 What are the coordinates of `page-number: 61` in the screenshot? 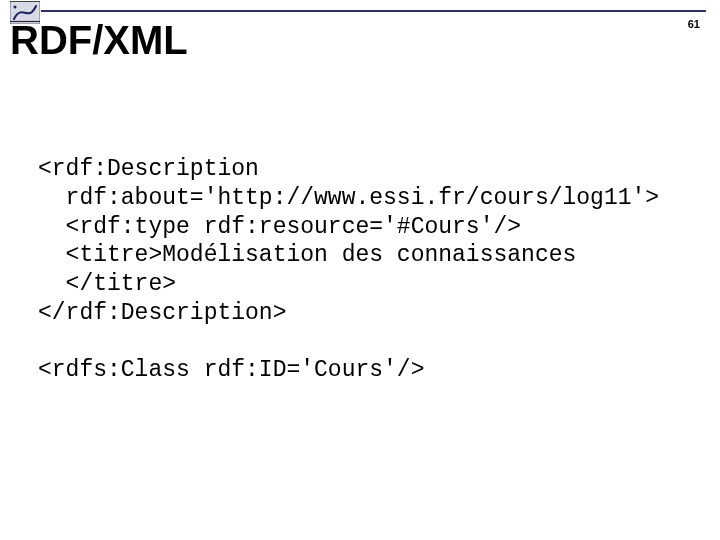 It's located at (694, 24).